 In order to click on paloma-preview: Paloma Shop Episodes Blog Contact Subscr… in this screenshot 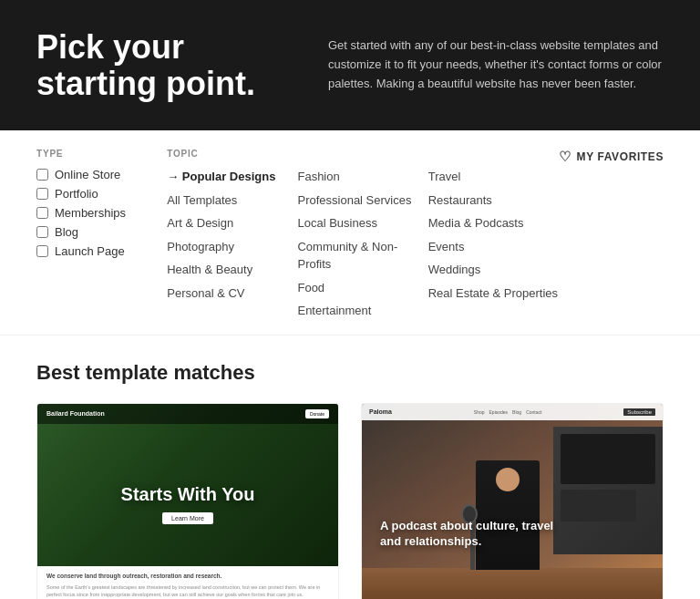, I will do `click(512, 501)`.